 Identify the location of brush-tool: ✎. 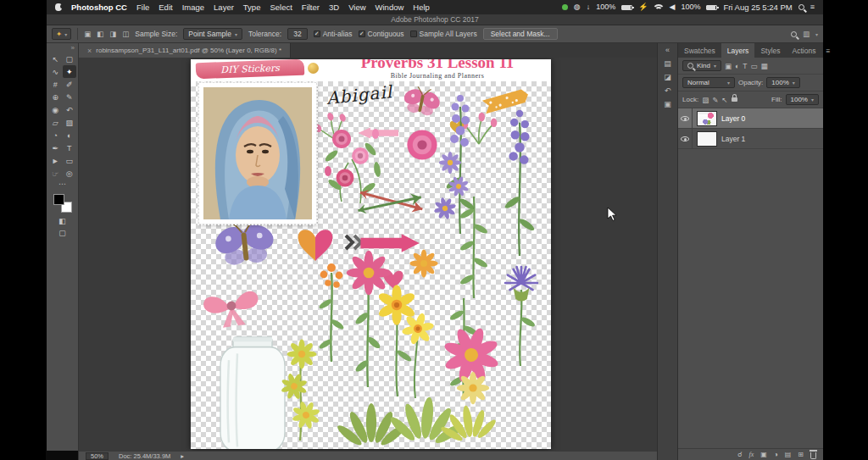
(70, 97).